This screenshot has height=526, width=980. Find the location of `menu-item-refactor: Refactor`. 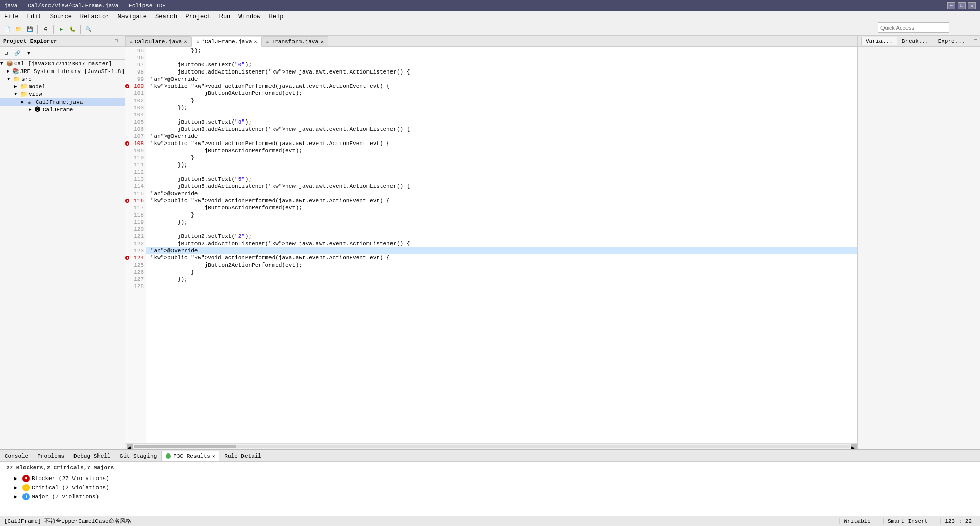

menu-item-refactor: Refactor is located at coordinates (95, 16).